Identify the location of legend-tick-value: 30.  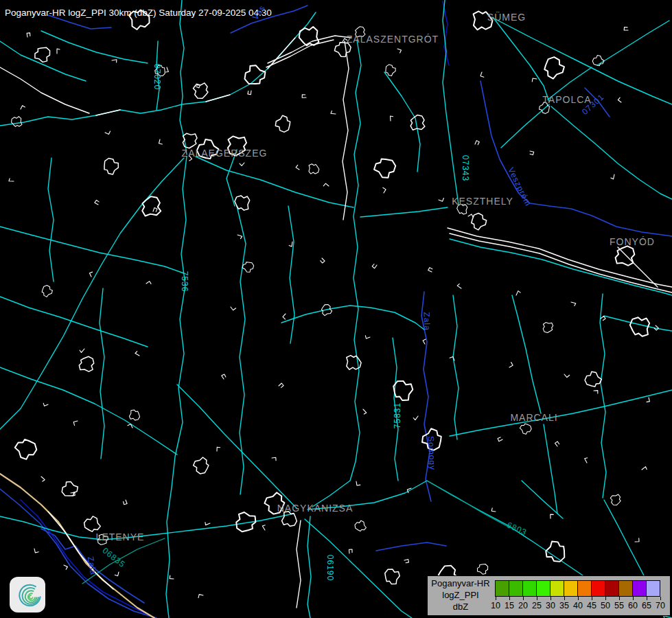
(551, 606).